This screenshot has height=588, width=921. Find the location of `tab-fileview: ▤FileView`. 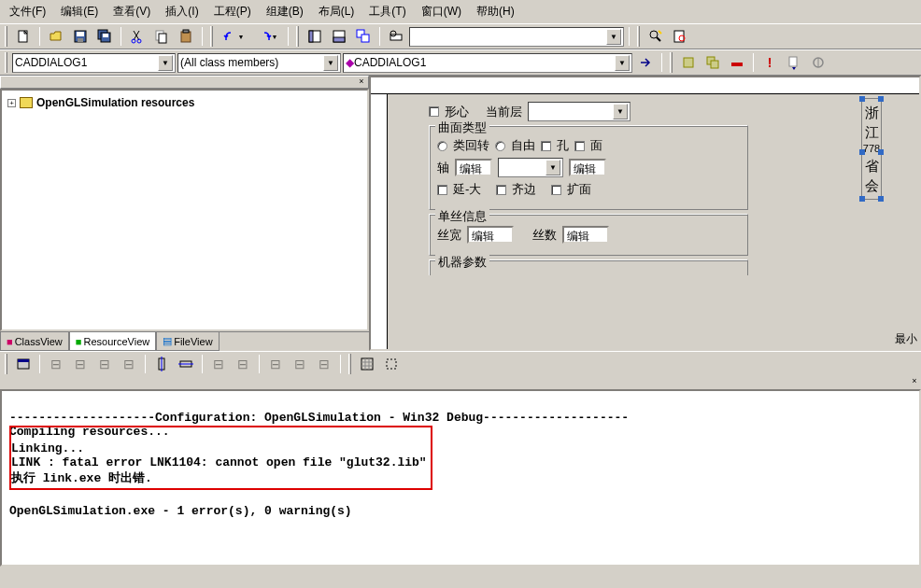

tab-fileview: ▤FileView is located at coordinates (187, 342).